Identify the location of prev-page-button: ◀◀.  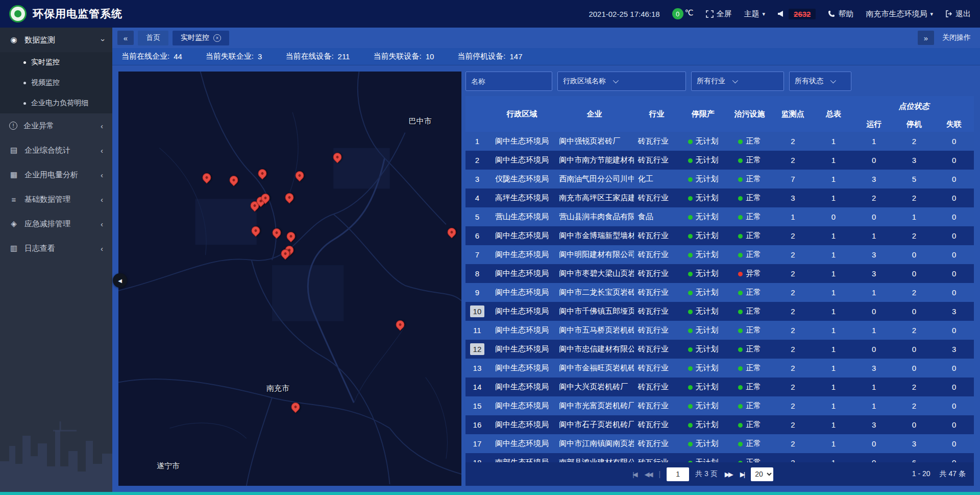
(648, 474).